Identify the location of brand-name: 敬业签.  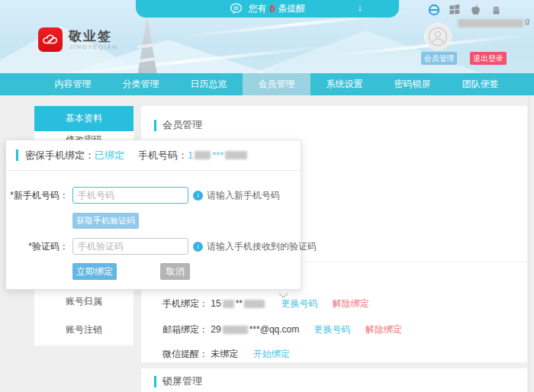
(90, 37).